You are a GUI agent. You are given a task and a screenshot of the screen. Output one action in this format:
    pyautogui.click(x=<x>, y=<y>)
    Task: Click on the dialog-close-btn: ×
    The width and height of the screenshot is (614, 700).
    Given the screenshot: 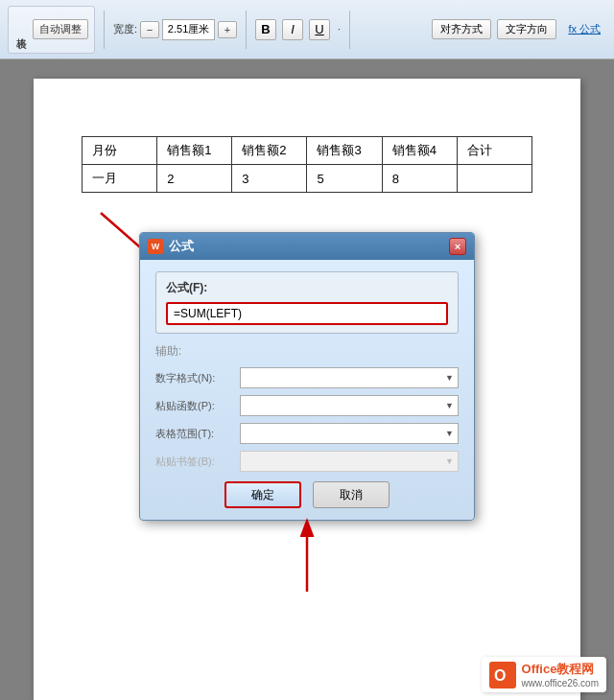 What is the action you would take?
    pyautogui.click(x=458, y=246)
    